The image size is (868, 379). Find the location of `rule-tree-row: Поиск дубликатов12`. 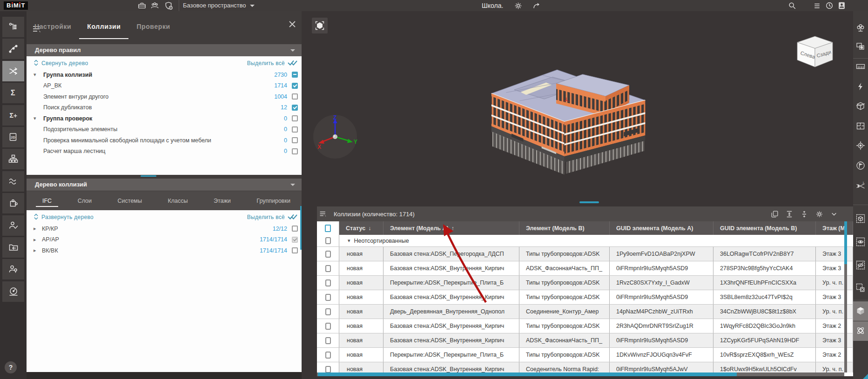

rule-tree-row: Поиск дубликатов12 is located at coordinates (164, 108).